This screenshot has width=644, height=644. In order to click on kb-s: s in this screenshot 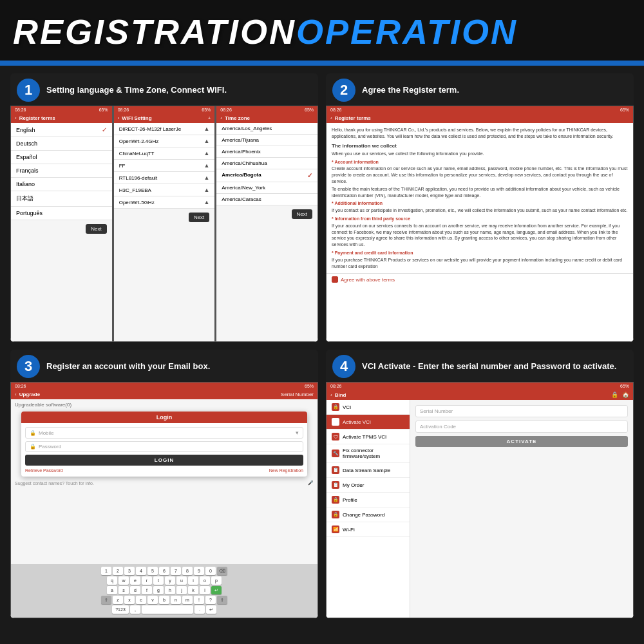, I will do `click(124, 590)`.